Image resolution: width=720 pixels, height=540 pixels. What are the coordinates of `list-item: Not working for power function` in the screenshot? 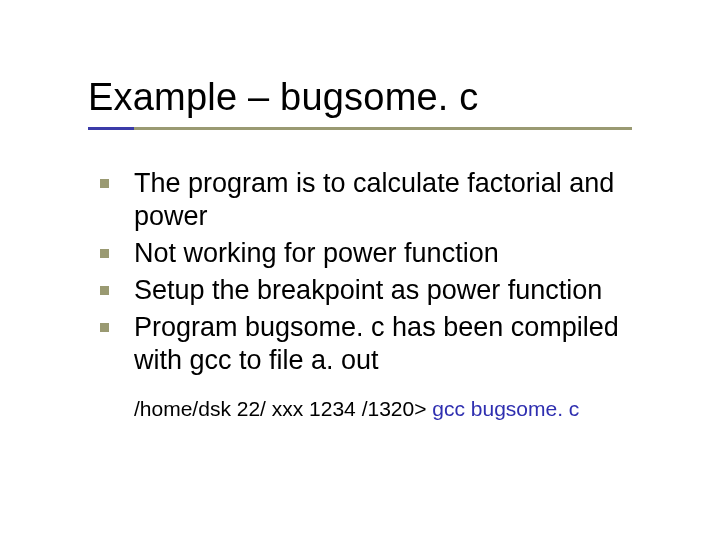 It's located at (381, 254).